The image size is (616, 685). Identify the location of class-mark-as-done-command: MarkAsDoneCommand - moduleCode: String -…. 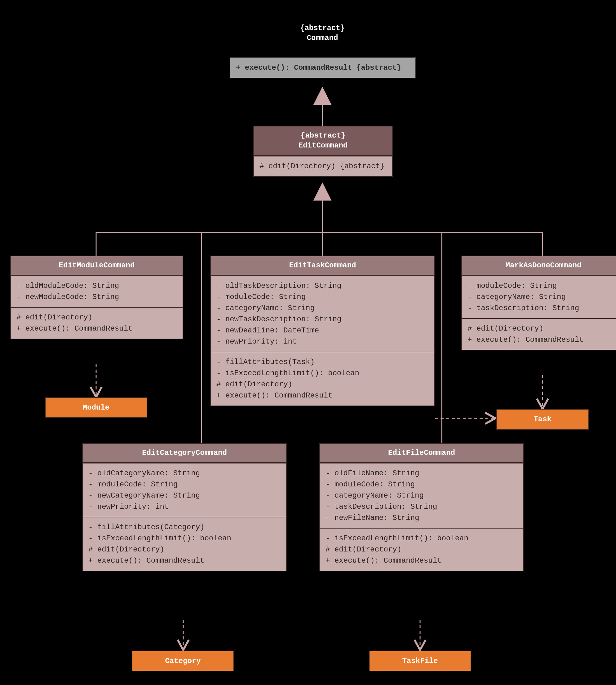
(539, 303).